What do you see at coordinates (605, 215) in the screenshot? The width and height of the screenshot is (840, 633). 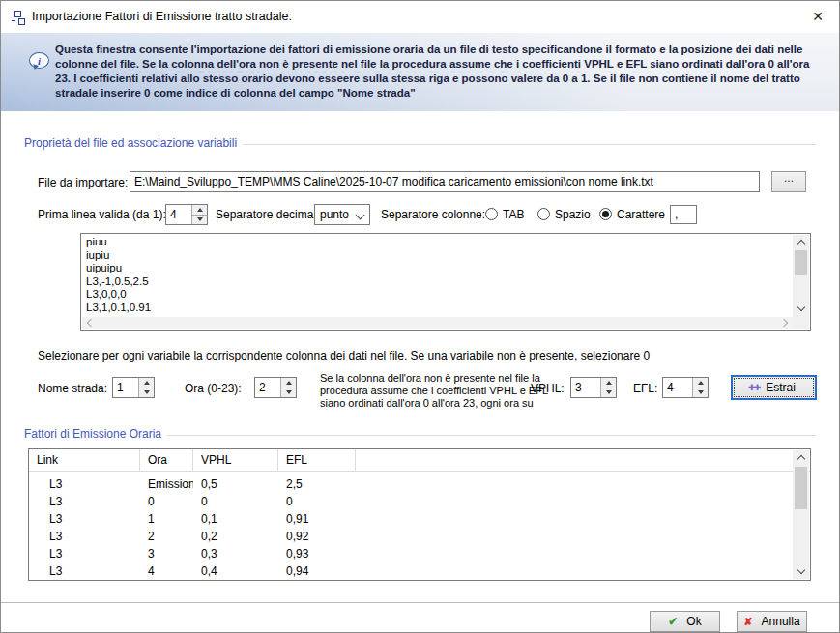 I see `radio-character` at bounding box center [605, 215].